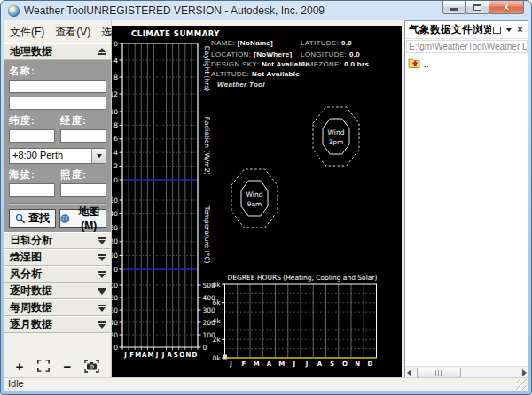 The width and height of the screenshot is (532, 395). I want to click on menu-item-file: 文件(F), so click(27, 32).